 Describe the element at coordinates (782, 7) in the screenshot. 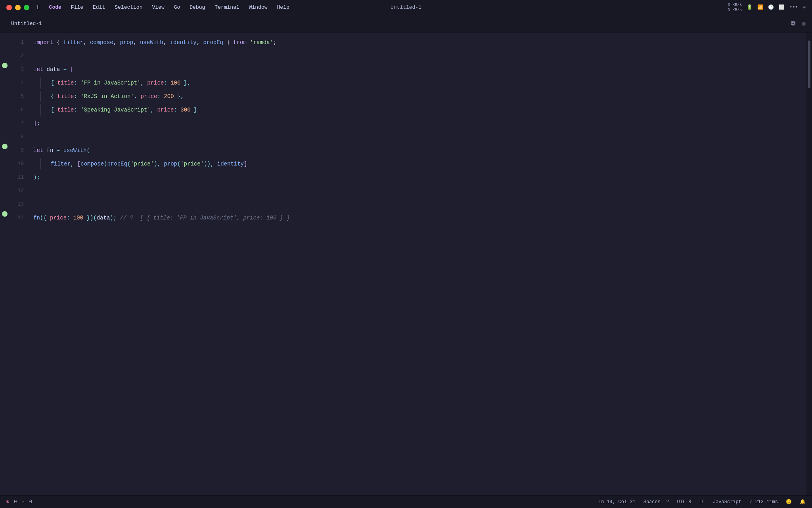

I see `cast-icon: ⬜` at that location.